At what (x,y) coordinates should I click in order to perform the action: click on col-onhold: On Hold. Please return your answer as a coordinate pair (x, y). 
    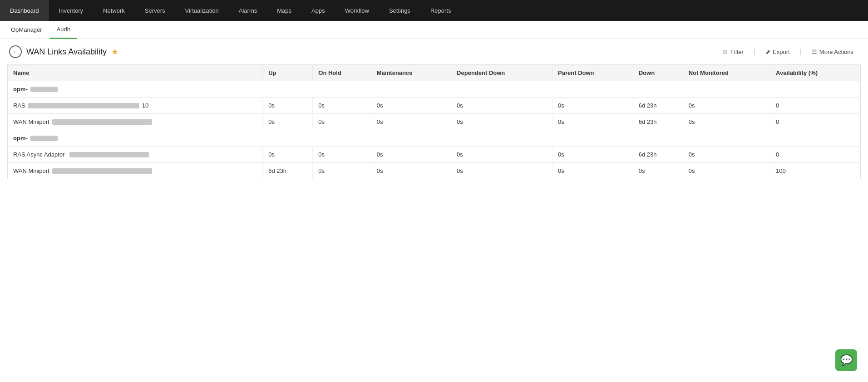
    Looking at the image, I should click on (342, 73).